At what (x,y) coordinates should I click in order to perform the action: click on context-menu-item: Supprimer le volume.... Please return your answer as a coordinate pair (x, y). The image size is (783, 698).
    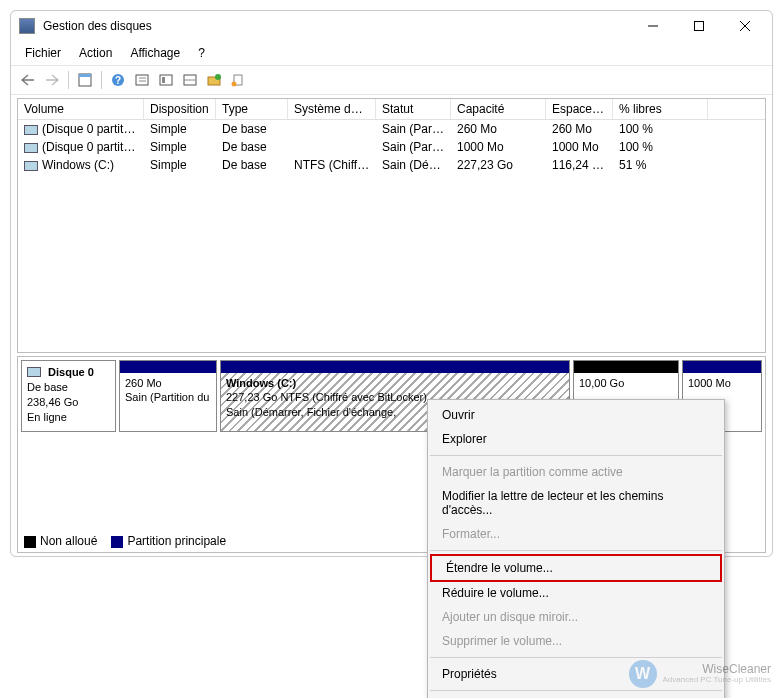
    Looking at the image, I should click on (576, 641).